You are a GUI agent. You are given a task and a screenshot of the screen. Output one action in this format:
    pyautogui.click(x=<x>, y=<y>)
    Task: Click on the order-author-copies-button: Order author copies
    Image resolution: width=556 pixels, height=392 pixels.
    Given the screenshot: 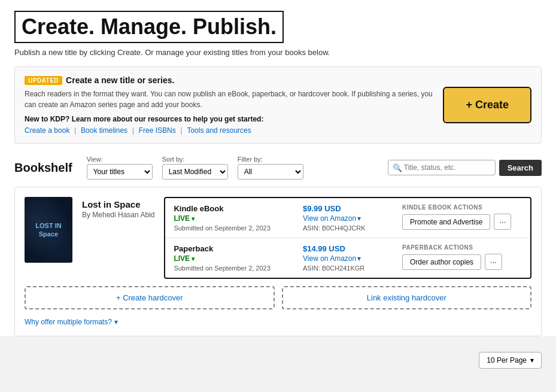 What is the action you would take?
    pyautogui.click(x=442, y=262)
    